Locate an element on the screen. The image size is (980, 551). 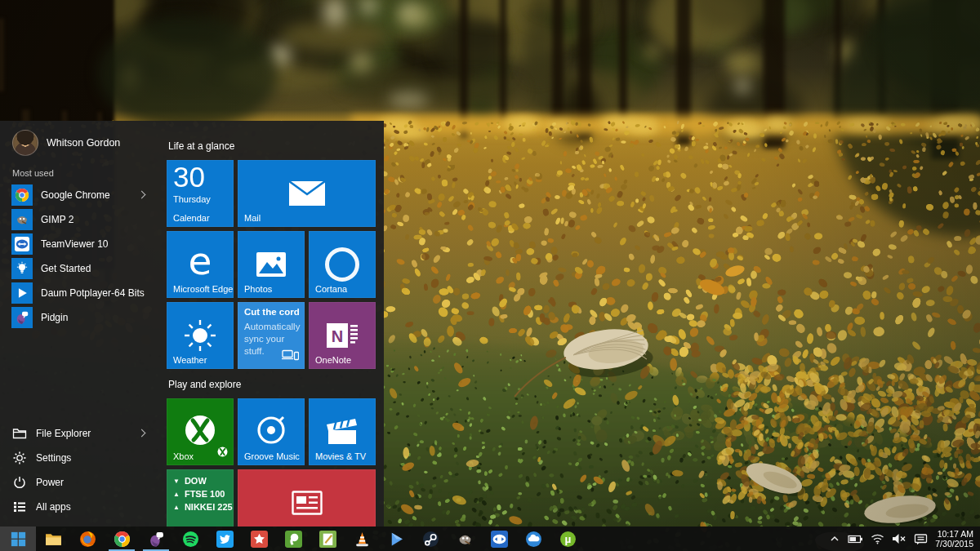
sidebar-item-label: Power is located at coordinates (50, 482).